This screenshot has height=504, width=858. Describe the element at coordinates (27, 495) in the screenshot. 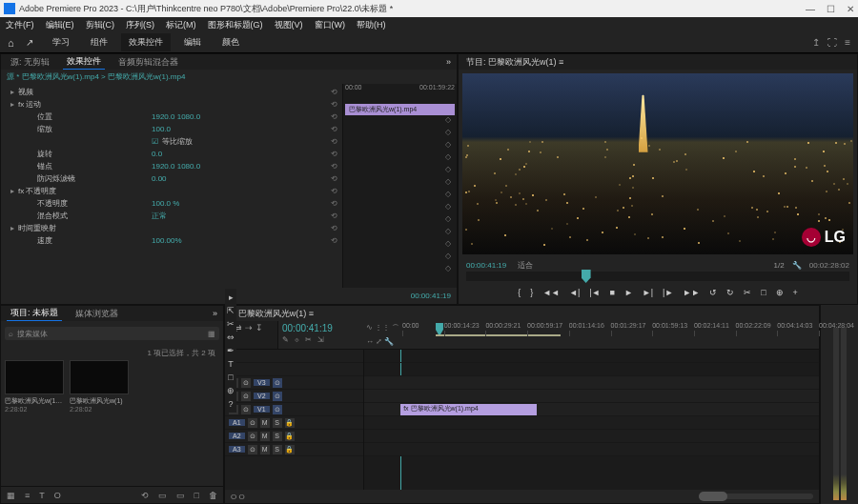

I see `project-view-button: ≡` at that location.